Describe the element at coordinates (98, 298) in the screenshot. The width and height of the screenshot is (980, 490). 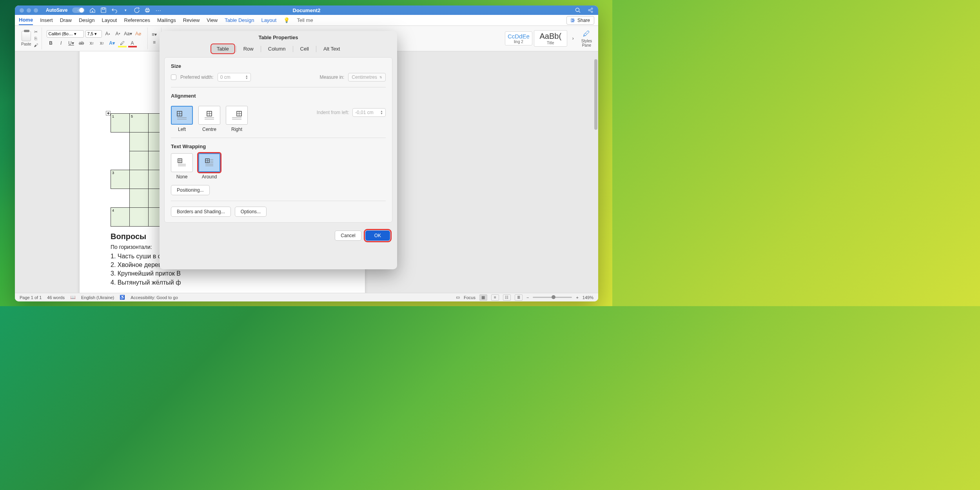
I see `language-indicator: English (Ukraine)` at that location.